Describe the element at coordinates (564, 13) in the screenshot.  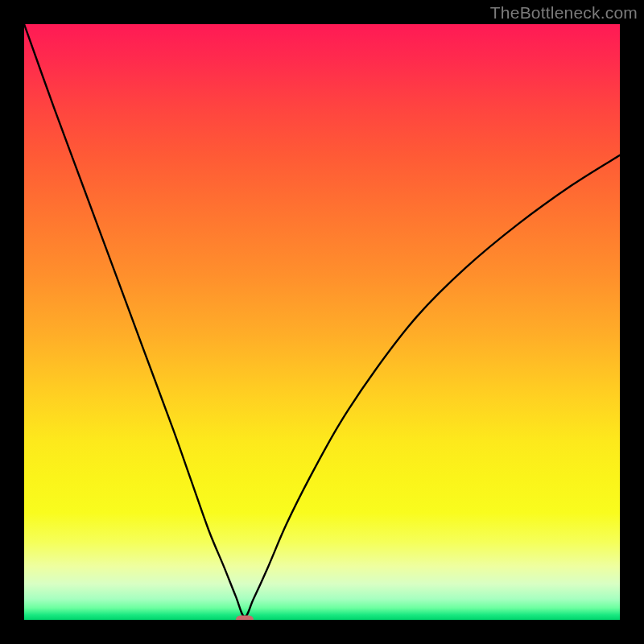
I see `watermark-text: TheBottleneck.com` at that location.